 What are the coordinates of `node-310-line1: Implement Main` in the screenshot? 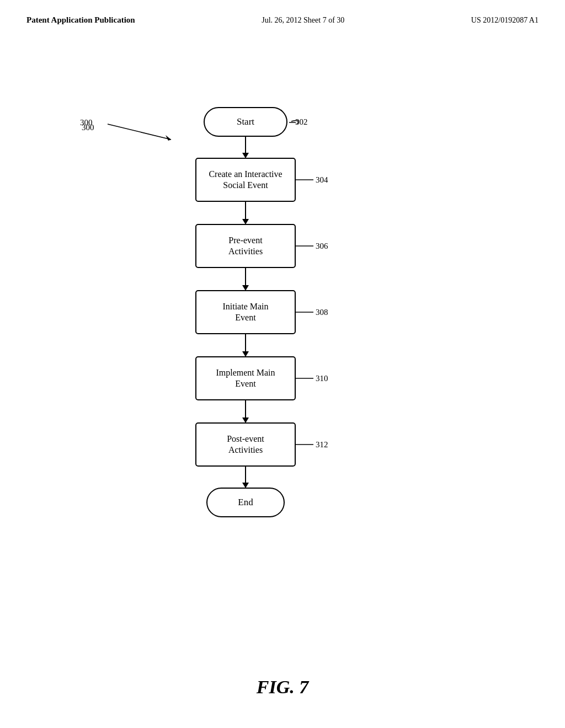 It's located at (245, 373).